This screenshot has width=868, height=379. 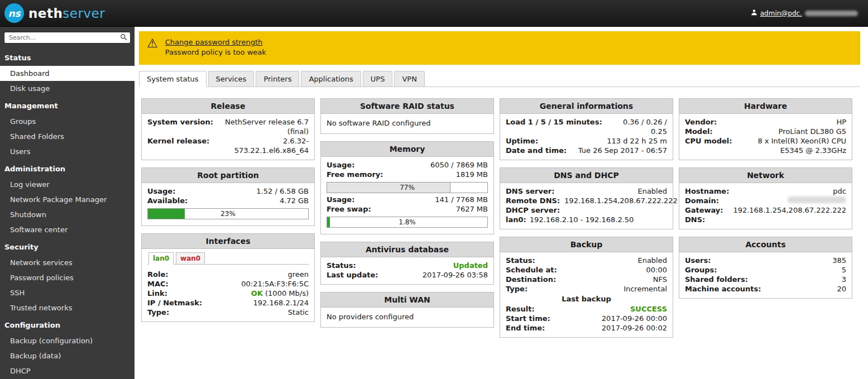 I want to click on row-label: MAC:, so click(x=158, y=284).